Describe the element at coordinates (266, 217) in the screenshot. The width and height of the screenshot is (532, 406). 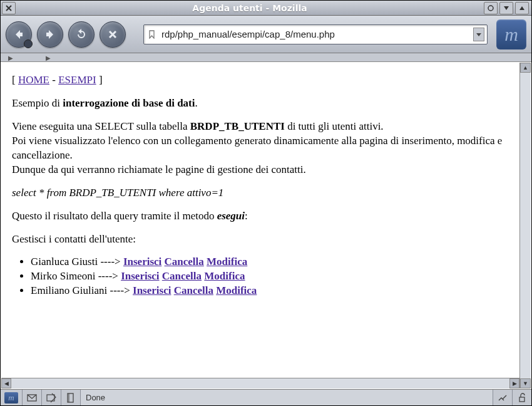
I see `result-intro: Questo il risultato della query tramite …` at that location.